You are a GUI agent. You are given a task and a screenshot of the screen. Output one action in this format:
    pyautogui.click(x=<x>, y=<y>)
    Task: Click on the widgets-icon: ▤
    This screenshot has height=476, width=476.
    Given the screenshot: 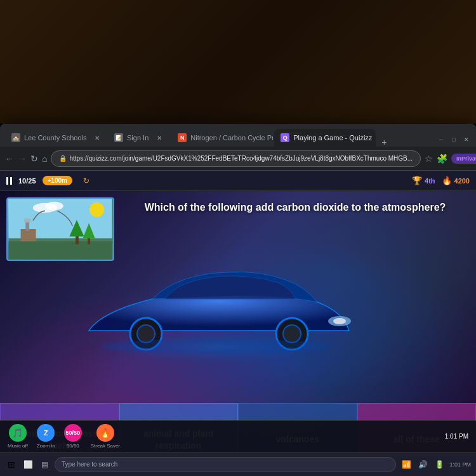 What is the action you would take?
    pyautogui.click(x=44, y=465)
    